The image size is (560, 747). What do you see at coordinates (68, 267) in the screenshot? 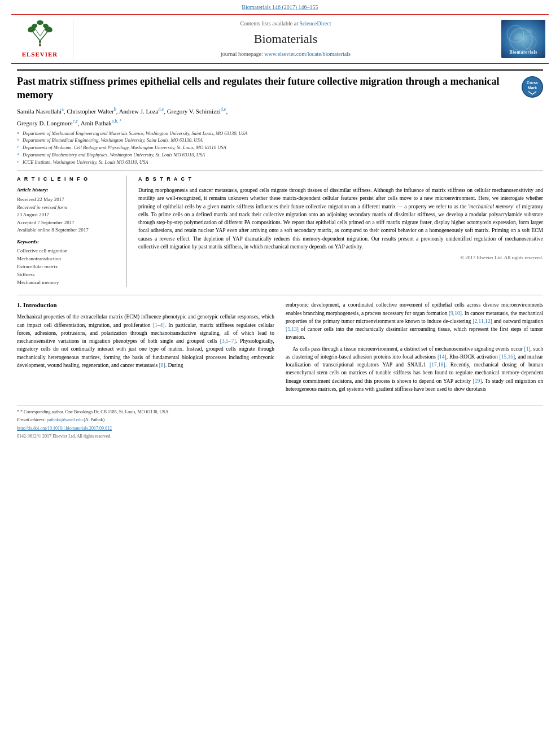
I see `keyword-3: Extracellular matrix` at bounding box center [68, 267].